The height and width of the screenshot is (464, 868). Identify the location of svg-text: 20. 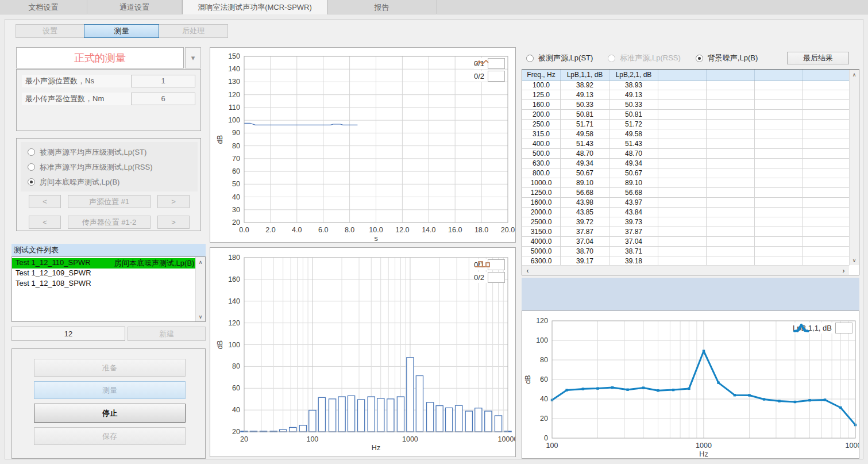
(244, 439).